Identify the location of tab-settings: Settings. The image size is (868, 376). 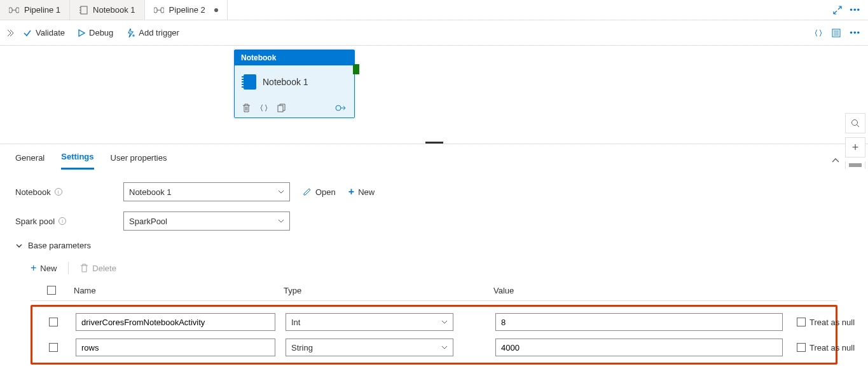
(78, 161).